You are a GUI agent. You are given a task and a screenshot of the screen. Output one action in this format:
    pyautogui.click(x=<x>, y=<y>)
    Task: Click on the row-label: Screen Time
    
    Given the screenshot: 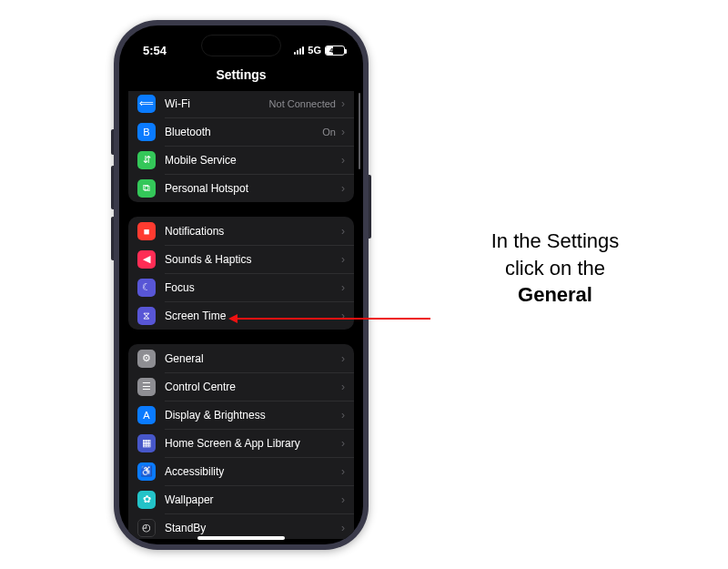 What is the action you would take?
    pyautogui.click(x=253, y=316)
    